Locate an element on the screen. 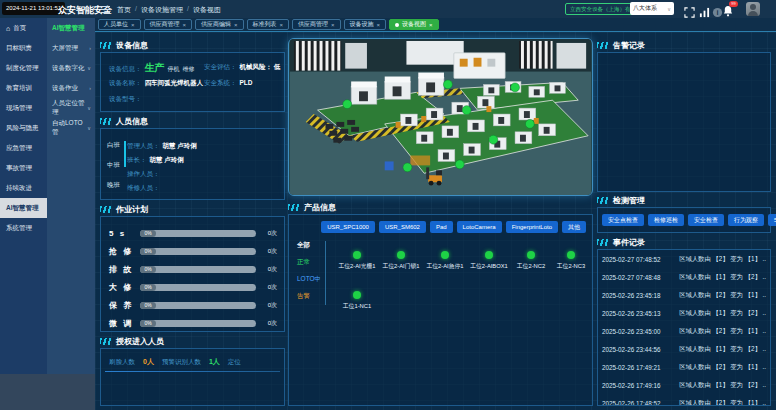 This screenshot has width=776, height=410. shift-tab-night: 晚班 is located at coordinates (114, 186).